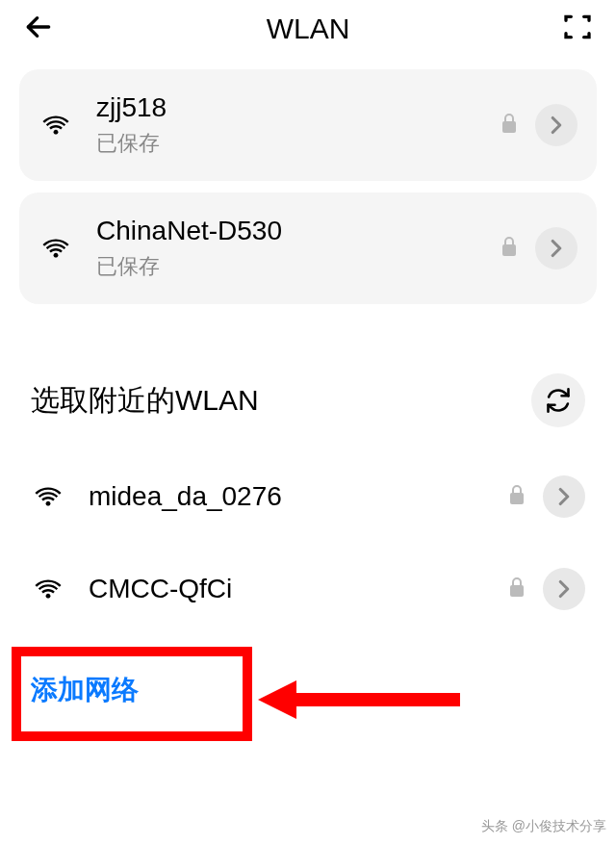 The image size is (616, 845). Describe the element at coordinates (308, 690) in the screenshot. I see `add-network-wrapper: 添加网络` at that location.